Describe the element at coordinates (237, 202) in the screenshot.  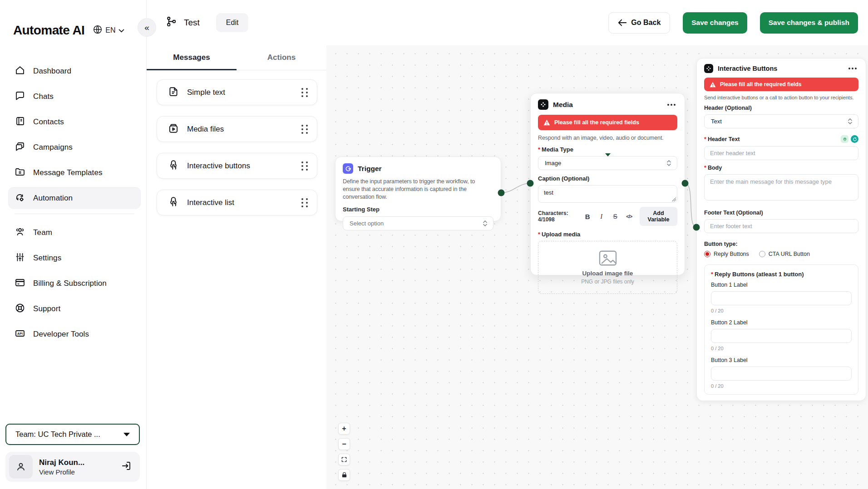
I see `block-interactive-list: Interactive list` at that location.